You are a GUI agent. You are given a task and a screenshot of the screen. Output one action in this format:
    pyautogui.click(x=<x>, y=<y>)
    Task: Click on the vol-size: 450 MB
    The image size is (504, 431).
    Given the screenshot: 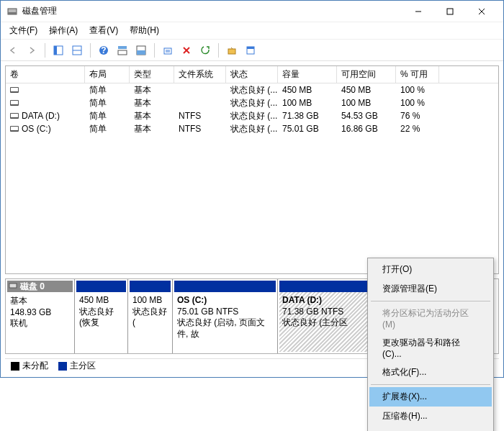 What is the action you would take?
    pyautogui.click(x=101, y=301)
    